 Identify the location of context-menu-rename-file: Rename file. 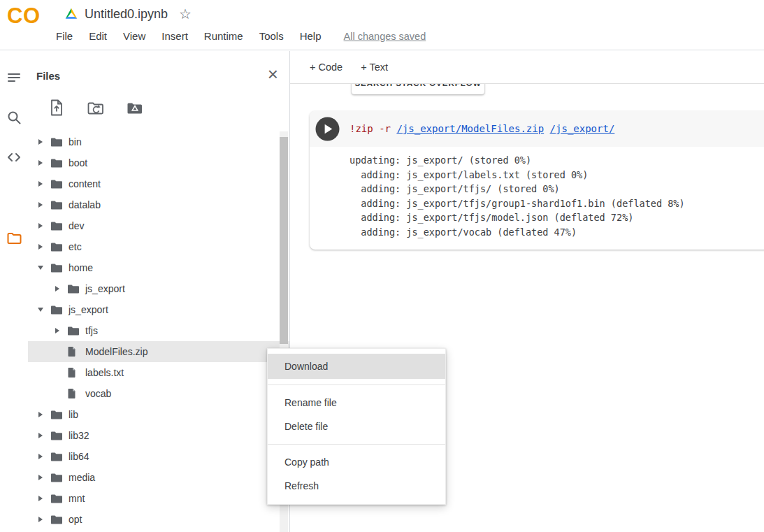
(356, 403).